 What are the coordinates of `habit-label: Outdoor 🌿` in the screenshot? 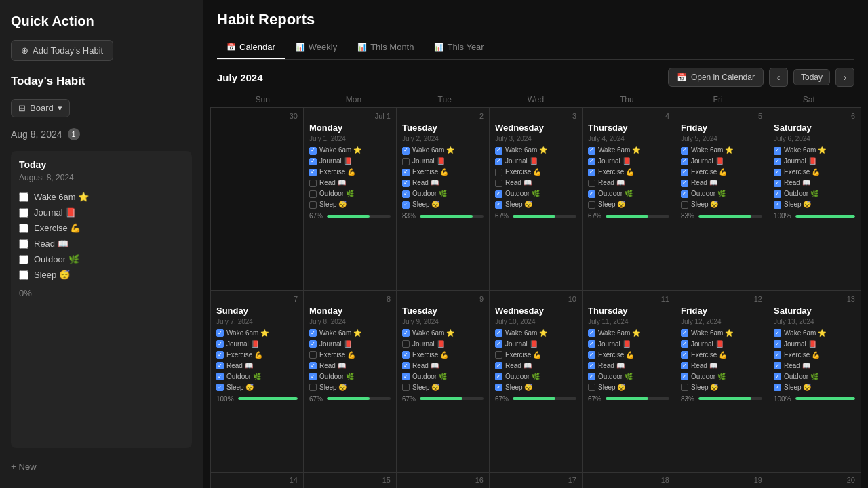 It's located at (57, 259).